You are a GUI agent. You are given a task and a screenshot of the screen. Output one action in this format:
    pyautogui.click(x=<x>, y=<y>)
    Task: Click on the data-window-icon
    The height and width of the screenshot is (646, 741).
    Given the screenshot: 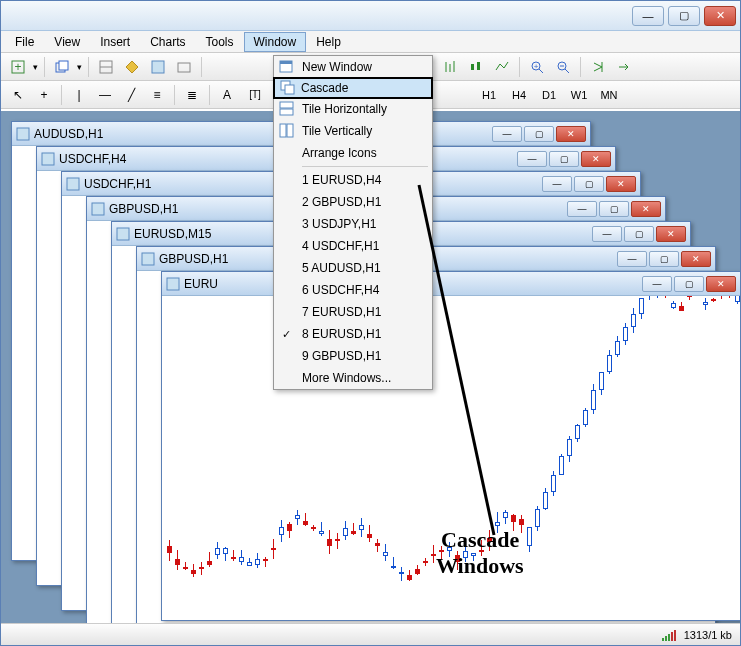 What is the action you would take?
    pyautogui.click(x=158, y=67)
    